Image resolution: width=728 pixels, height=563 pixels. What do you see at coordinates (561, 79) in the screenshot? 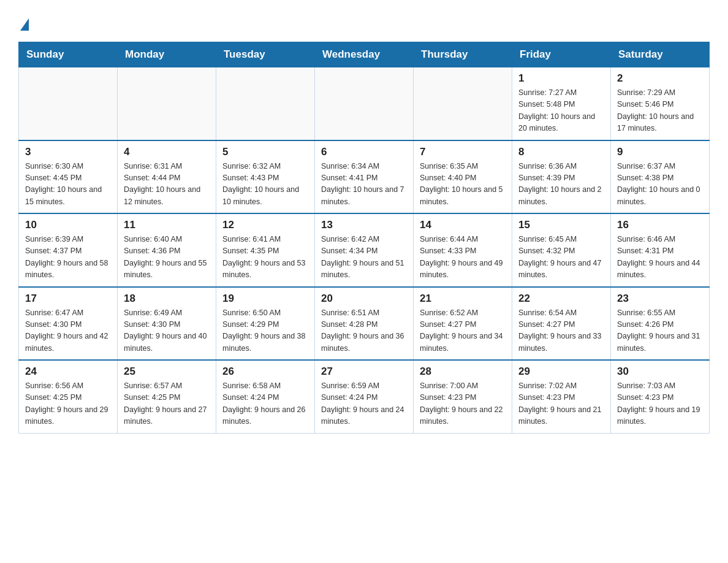
I see `day-number: 1` at bounding box center [561, 79].